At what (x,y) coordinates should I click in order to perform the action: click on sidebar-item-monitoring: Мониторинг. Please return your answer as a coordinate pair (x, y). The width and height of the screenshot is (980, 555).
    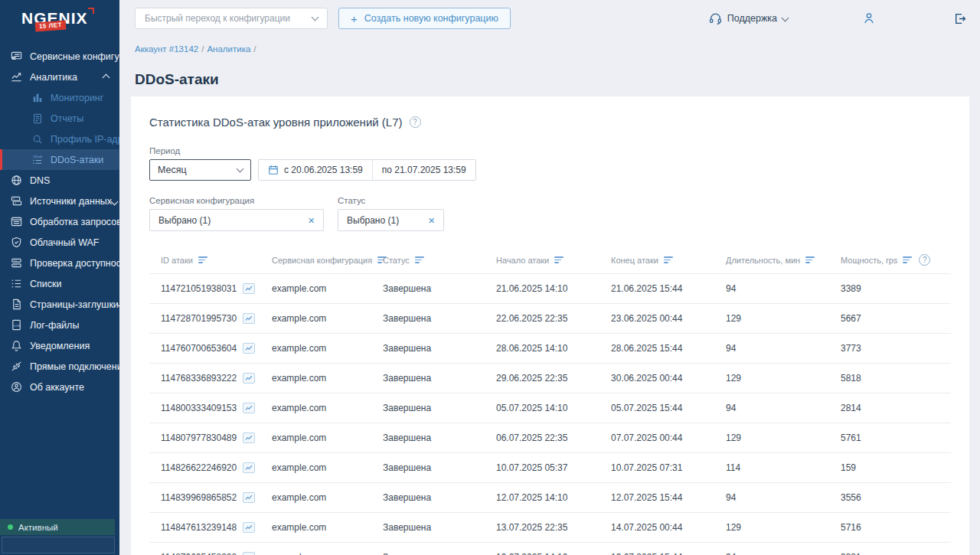
    Looking at the image, I should click on (60, 98).